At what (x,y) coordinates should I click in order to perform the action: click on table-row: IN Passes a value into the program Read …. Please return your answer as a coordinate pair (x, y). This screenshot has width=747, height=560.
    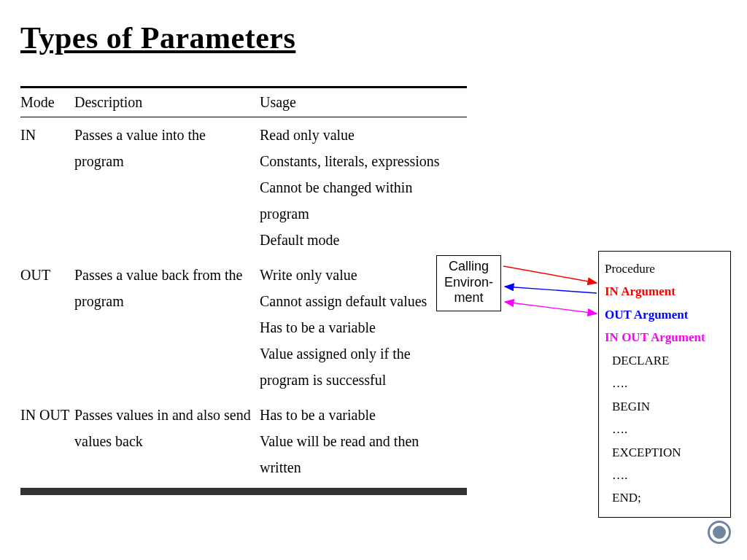
    Looking at the image, I should click on (244, 187).